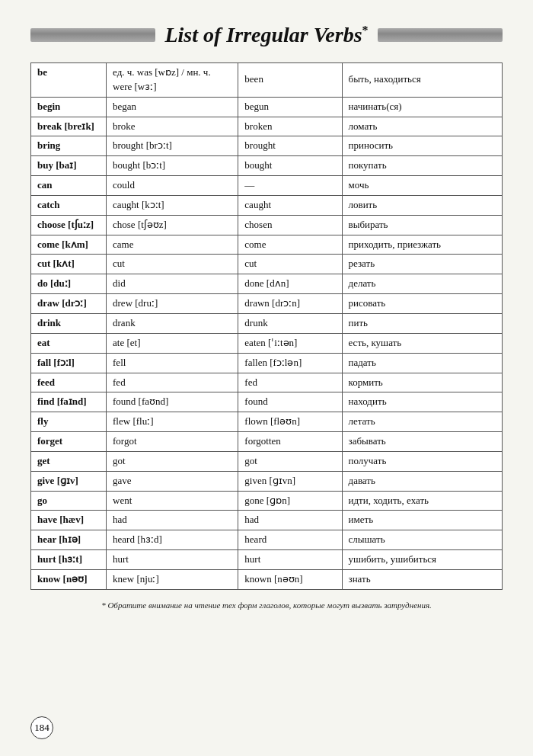 The image size is (533, 756). I want to click on verb-past: did, so click(172, 284).